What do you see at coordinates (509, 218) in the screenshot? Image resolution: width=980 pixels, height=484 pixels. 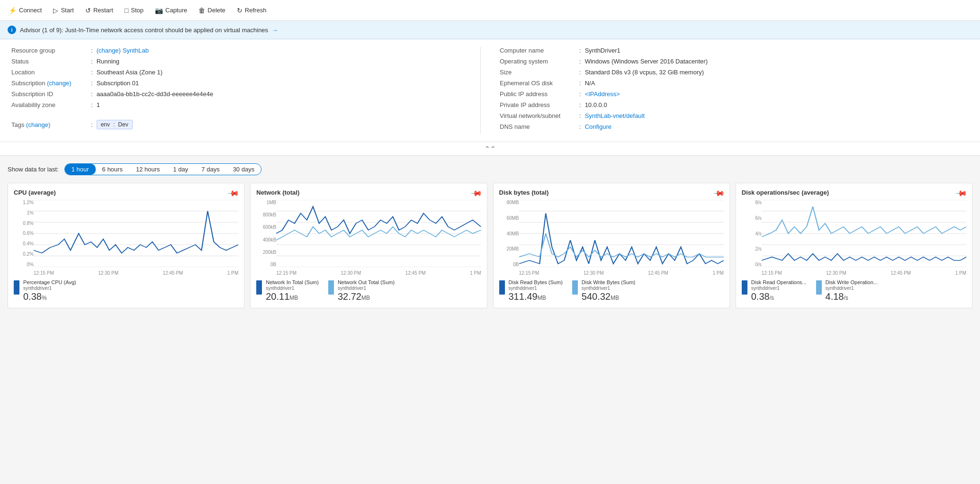 I see `yaxis-label: 60MB` at bounding box center [509, 218].